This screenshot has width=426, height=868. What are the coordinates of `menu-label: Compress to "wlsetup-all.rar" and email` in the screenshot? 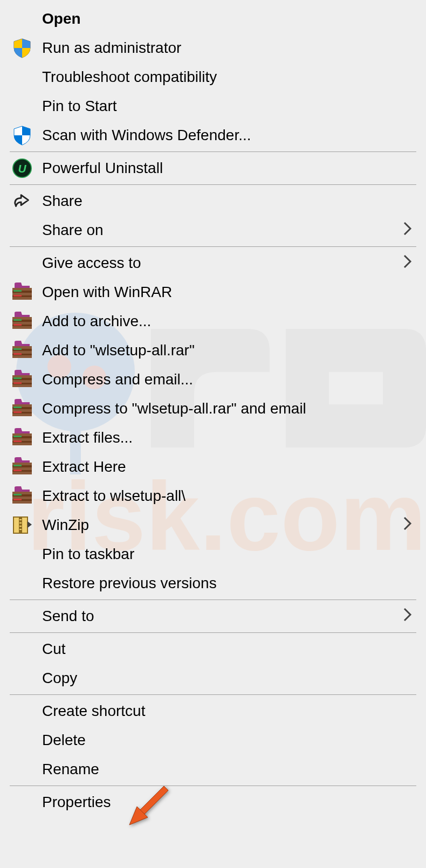 It's located at (225, 409).